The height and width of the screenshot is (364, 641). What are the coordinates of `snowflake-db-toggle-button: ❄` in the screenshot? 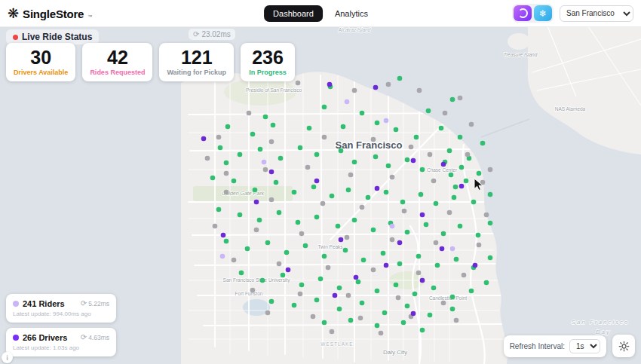 It's located at (543, 14).